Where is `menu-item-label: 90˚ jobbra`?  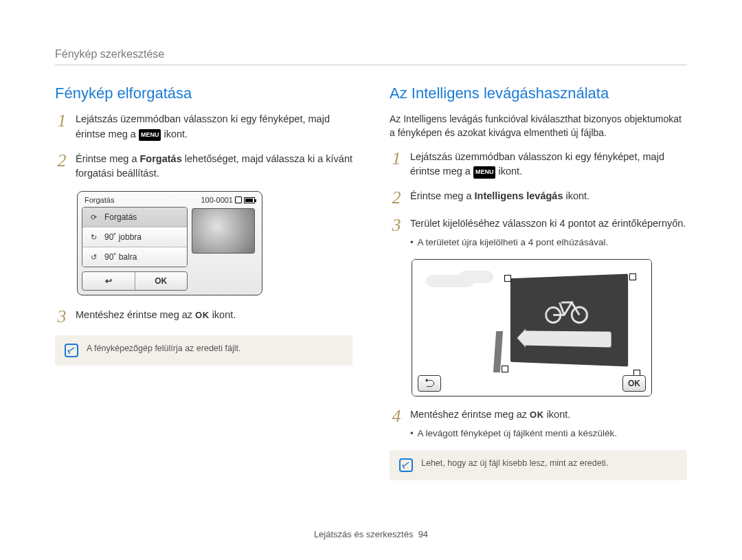
menu-item-label: 90˚ jobbra is located at coordinates (123, 237).